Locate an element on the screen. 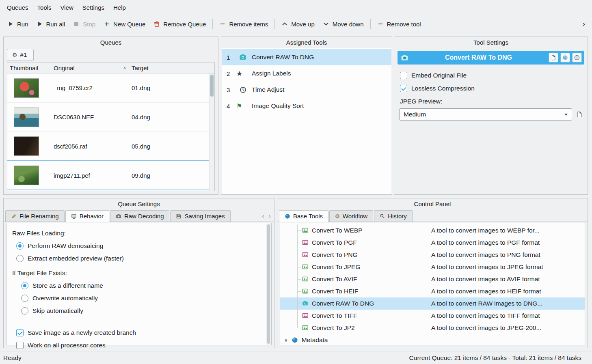 Image resolution: width=592 pixels, height=364 pixels. new-branch-checkbox: Save image as a newly created branch is located at coordinates (141, 333).